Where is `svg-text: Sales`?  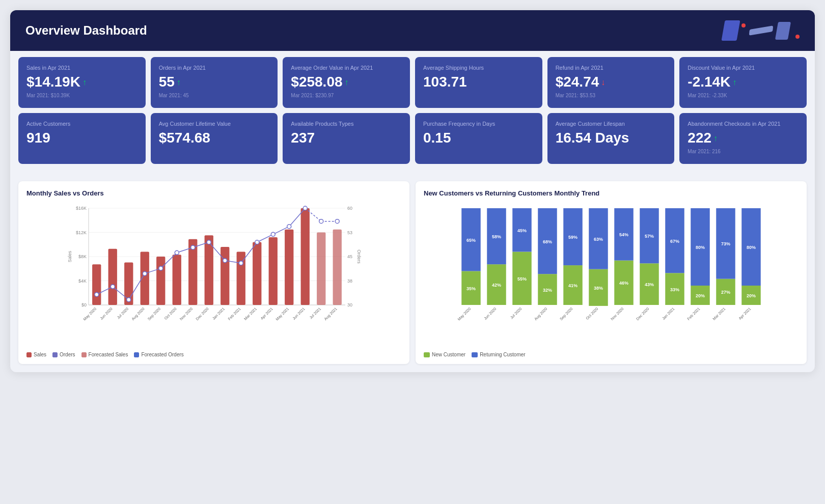
svg-text: Sales is located at coordinates (70, 257).